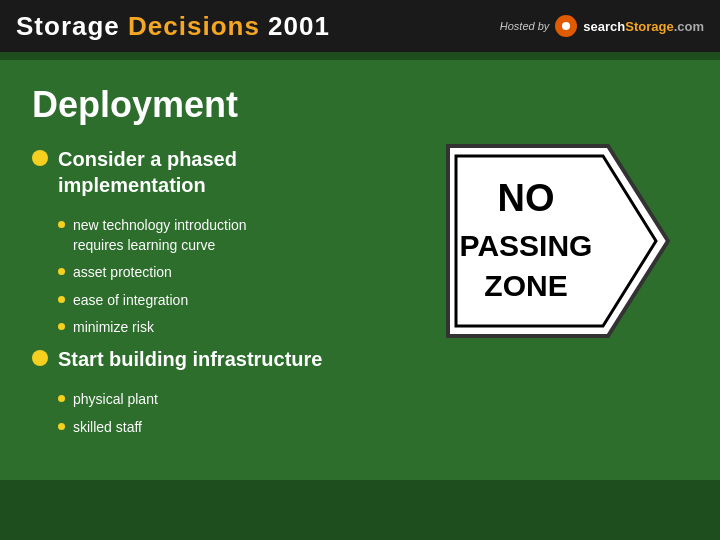  Describe the element at coordinates (198, 26) in the screenshot. I see `title-decisions: Decisions` at that location.